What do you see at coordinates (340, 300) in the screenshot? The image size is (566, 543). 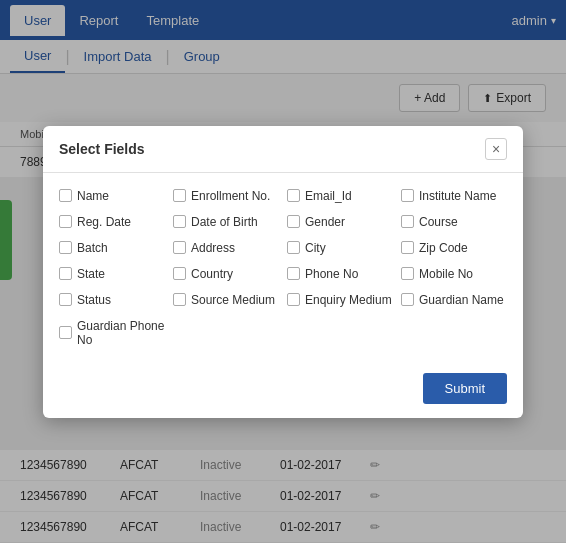 I see `field-item-enquiry: Enquiry Medium` at bounding box center [340, 300].